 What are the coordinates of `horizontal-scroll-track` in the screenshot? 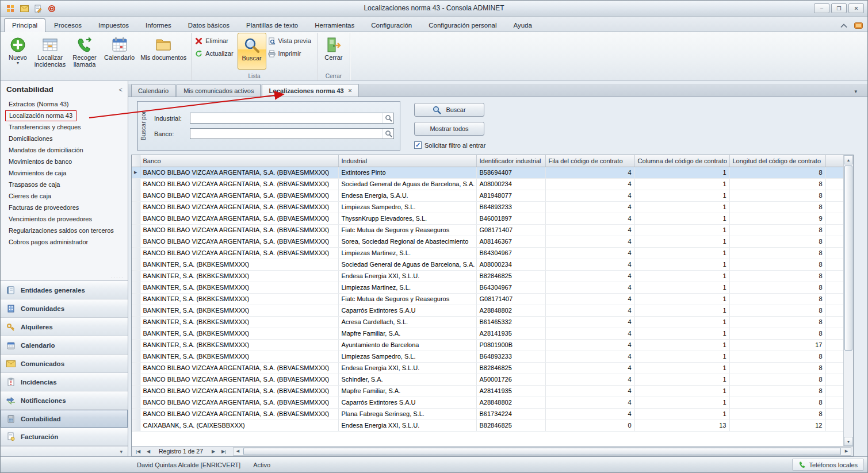 It's located at (542, 452).